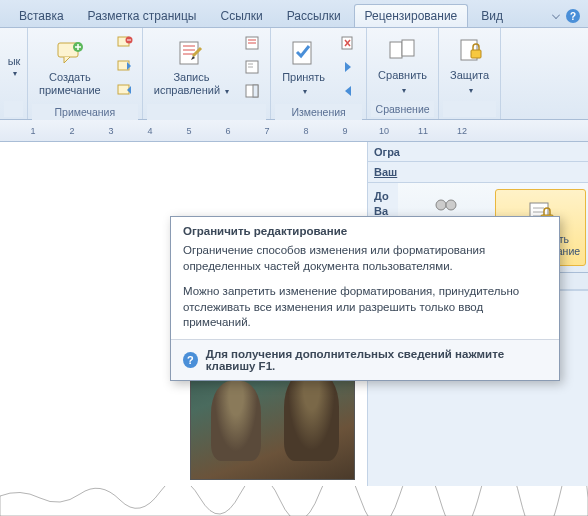  I want to click on tab-insert: Вставка, so click(42, 16).